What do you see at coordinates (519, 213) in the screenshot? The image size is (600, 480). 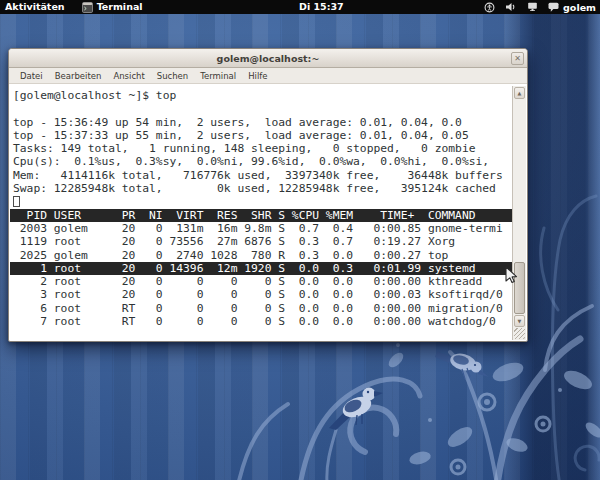 I see `scrollbar: ▲ ▼` at bounding box center [519, 213].